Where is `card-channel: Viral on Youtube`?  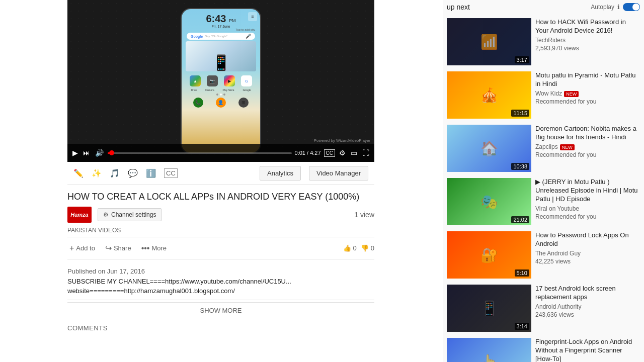 card-channel: Viral on Youtube is located at coordinates (587, 209).